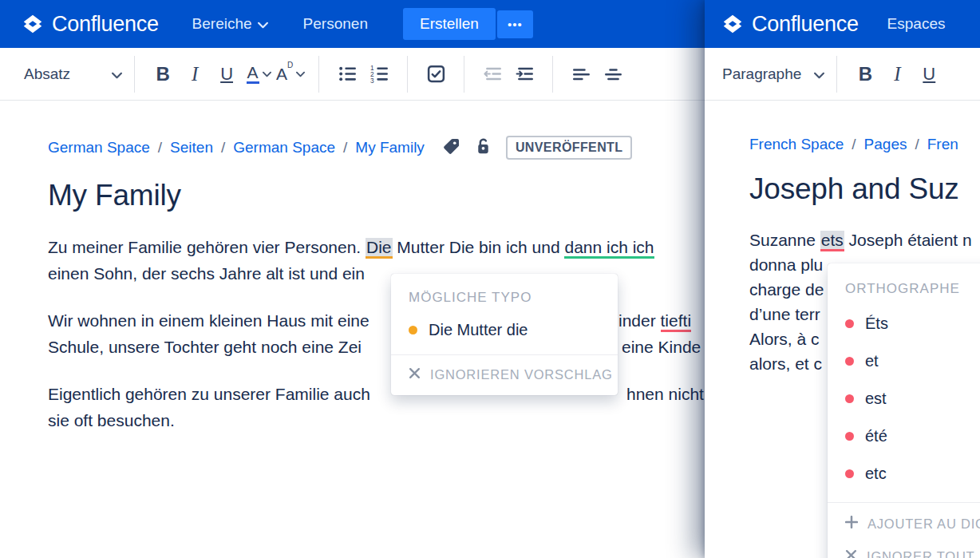 The width and height of the screenshot is (980, 558). I want to click on spelling-suggestion-item: et, so click(903, 361).